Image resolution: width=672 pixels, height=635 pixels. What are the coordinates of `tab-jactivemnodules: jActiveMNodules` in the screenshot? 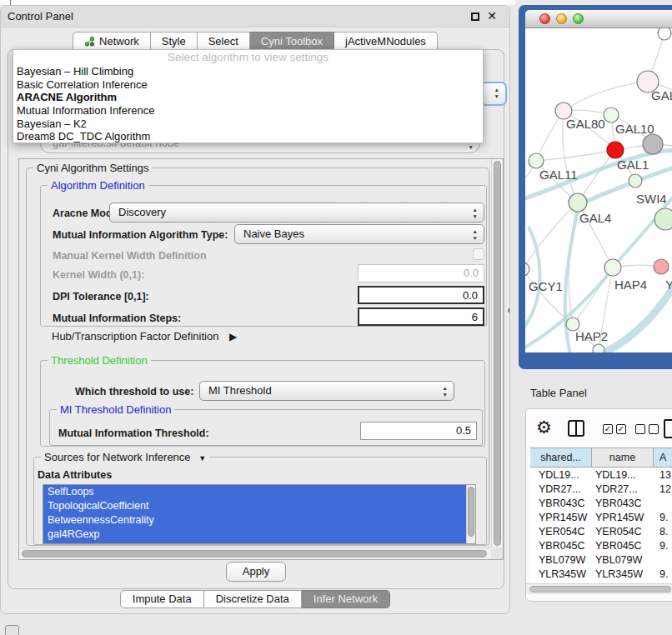 It's located at (386, 42).